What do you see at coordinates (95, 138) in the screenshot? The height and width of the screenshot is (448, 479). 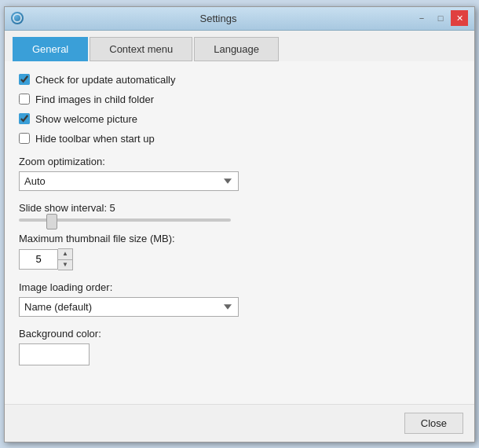 I see `hide-toolbar-label: Hide toolbar when start up` at bounding box center [95, 138].